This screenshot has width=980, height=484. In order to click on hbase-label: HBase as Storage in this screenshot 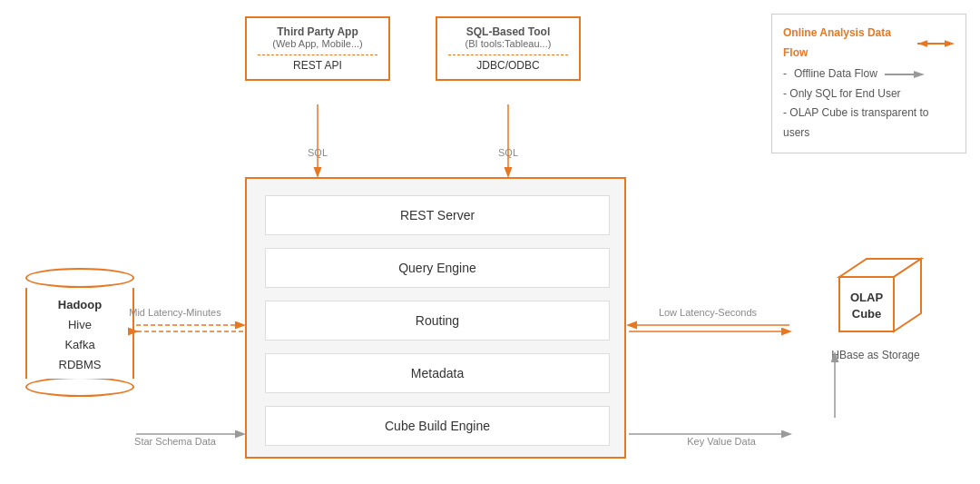, I will do `click(876, 355)`.